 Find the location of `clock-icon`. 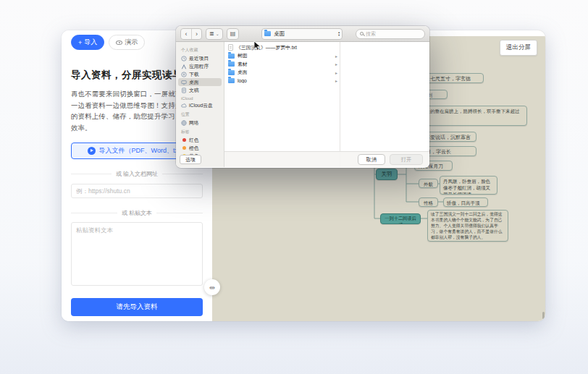

clock-icon is located at coordinates (184, 59).